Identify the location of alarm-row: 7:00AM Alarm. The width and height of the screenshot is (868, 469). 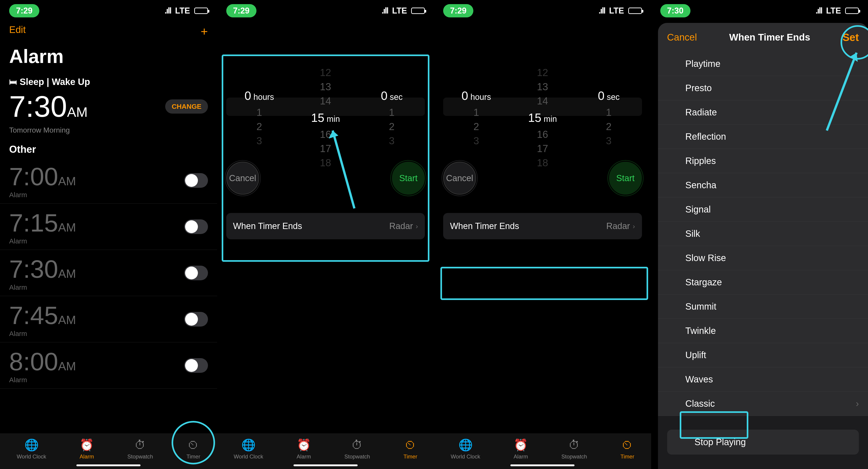
(108, 181).